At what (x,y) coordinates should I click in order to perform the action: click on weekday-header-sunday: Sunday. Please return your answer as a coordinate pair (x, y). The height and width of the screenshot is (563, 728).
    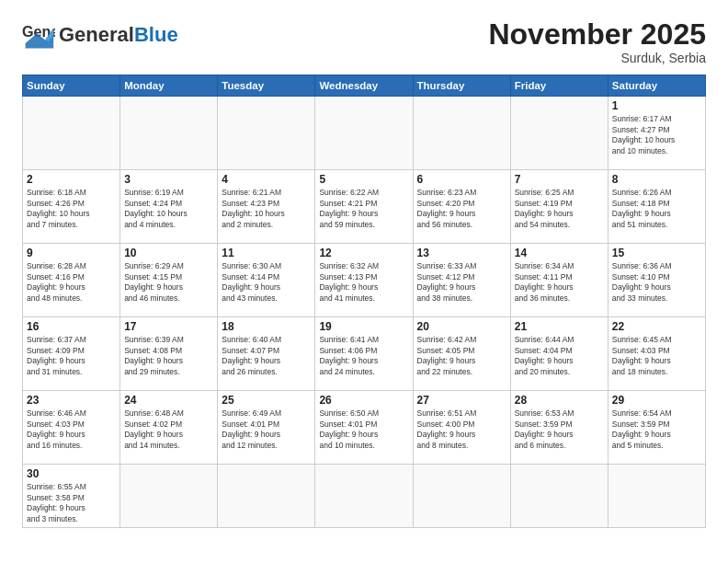
    Looking at the image, I should click on (72, 86).